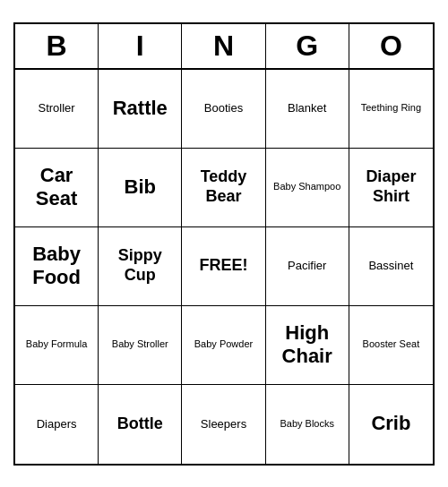 This screenshot has height=487, width=448. What do you see at coordinates (308, 424) in the screenshot?
I see `bingo-cell: Baby Blocks` at bounding box center [308, 424].